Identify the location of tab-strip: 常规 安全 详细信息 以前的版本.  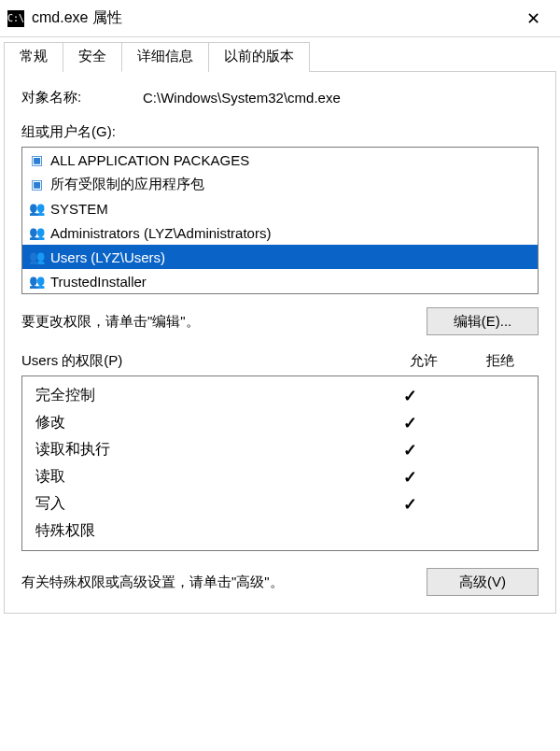
(280, 56).